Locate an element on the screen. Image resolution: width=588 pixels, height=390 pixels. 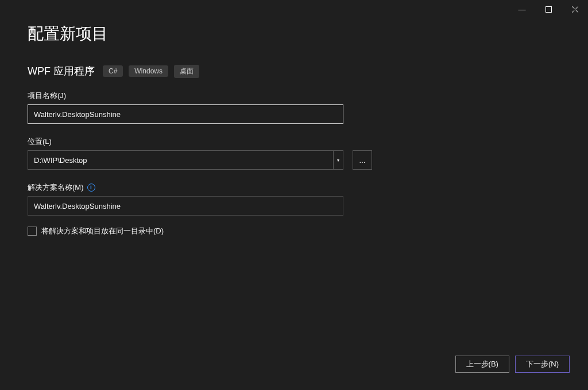
location-combo: ▾ is located at coordinates (185, 160).